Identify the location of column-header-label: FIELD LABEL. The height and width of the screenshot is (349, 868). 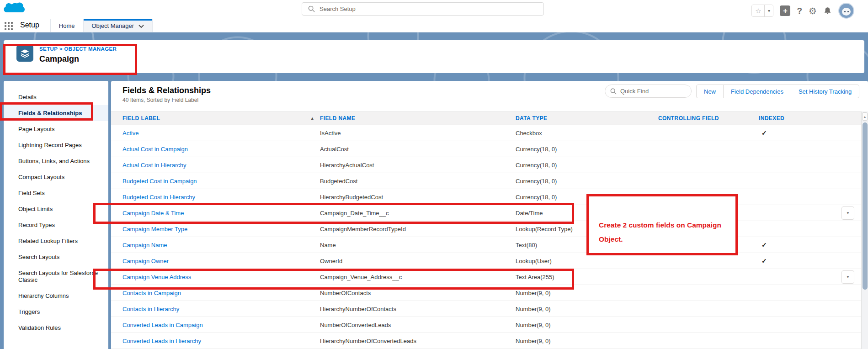
(141, 118).